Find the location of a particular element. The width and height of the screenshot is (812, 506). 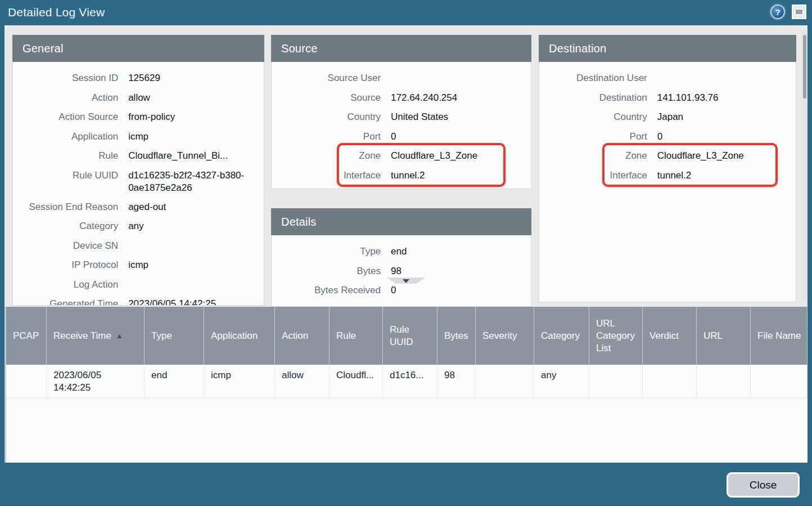

column-header-verdict: Verdict is located at coordinates (670, 335).